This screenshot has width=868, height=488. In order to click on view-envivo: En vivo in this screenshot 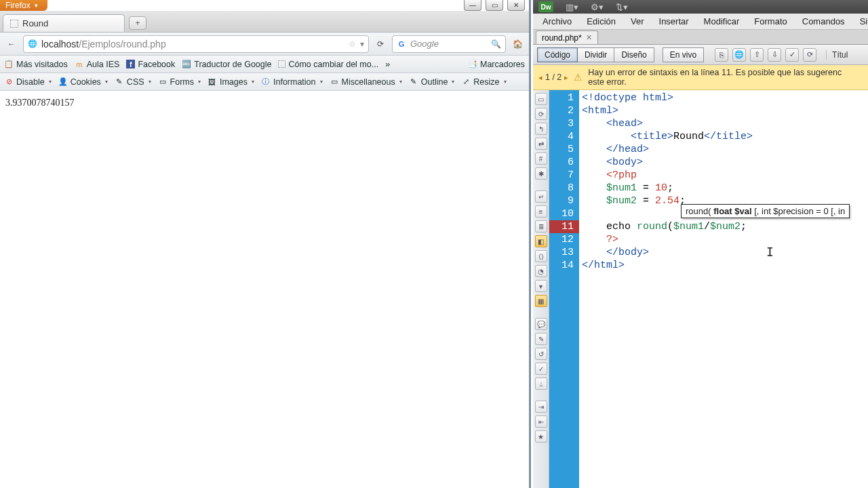, I will do `click(684, 55)`.